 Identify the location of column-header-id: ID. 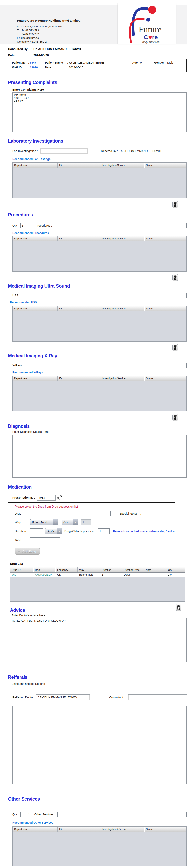
(79, 309).